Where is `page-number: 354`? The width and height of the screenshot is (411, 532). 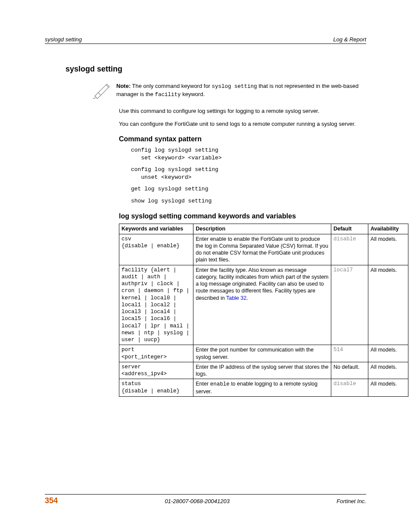 page-number: 354 is located at coordinates (51, 501).